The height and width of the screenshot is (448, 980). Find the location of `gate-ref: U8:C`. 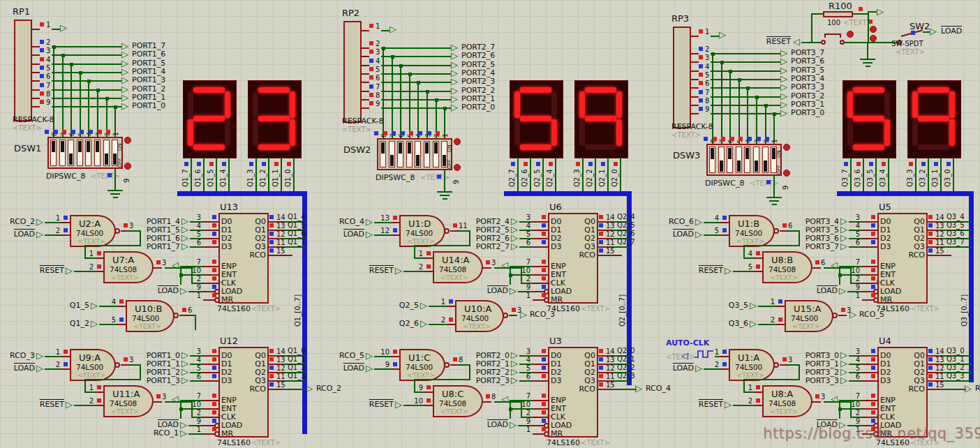

gate-ref: U8:C is located at coordinates (452, 394).